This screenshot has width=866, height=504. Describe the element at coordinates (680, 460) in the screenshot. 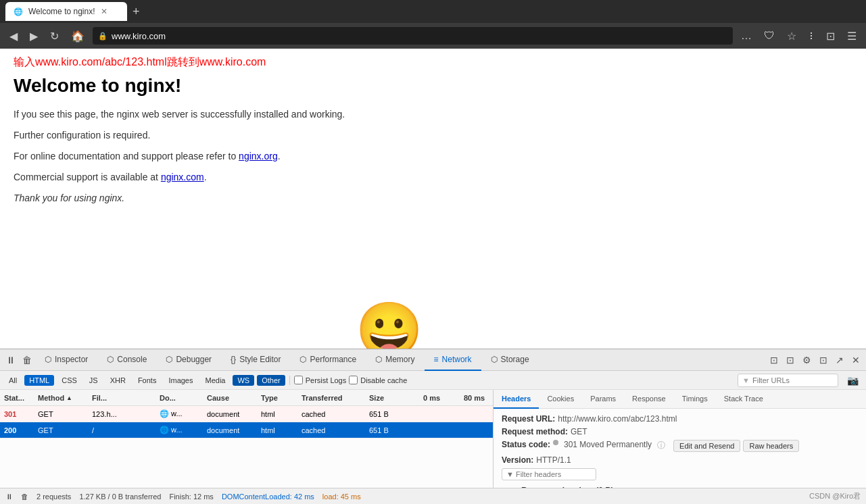

I see `version-row: Version: HTTP/1.1` at that location.